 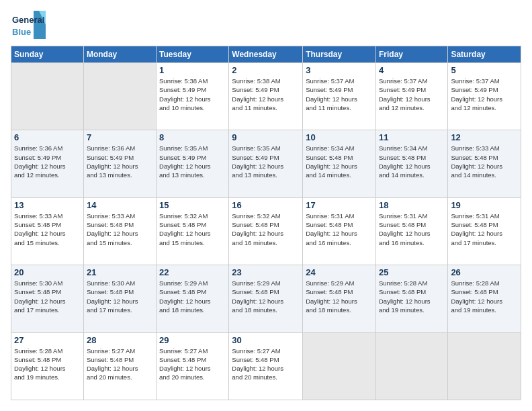 What do you see at coordinates (120, 231) in the screenshot?
I see `calendar-cell: 14Sunrise: 5:33 AM Sunset: 5:48 PM Dayli…` at bounding box center [120, 231].